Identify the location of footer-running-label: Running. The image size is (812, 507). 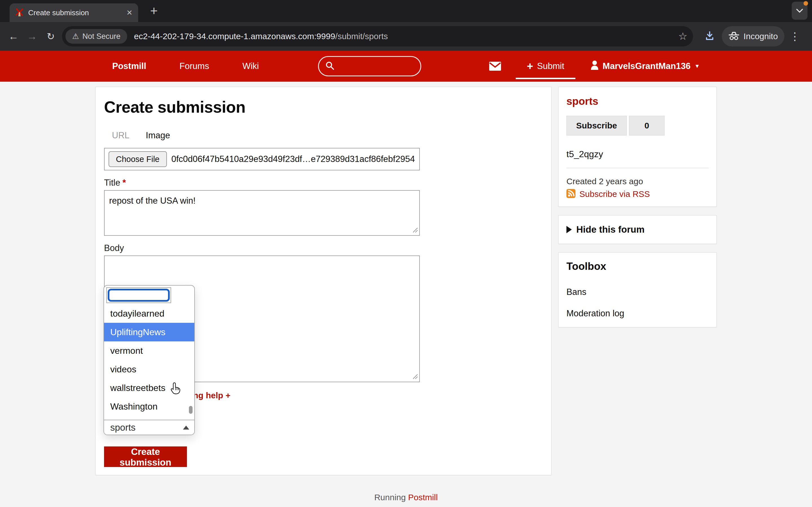
(390, 497).